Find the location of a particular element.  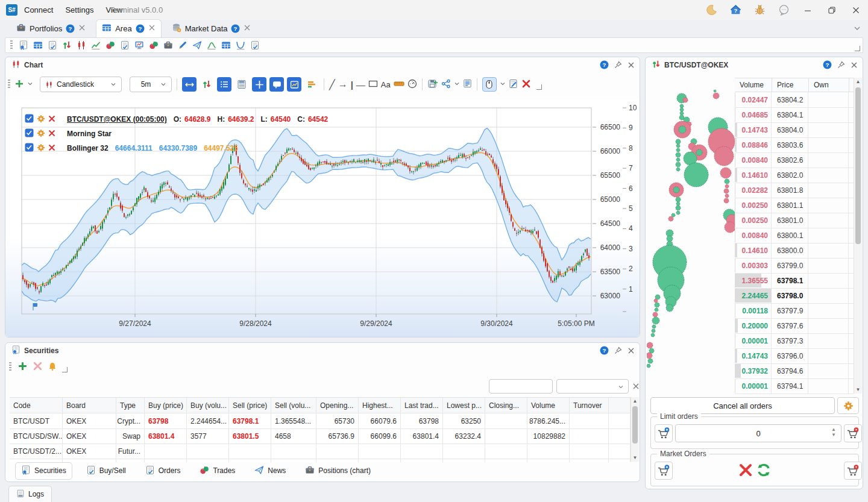

cancel-all-orders-button: Cancel all orders is located at coordinates (743, 406).